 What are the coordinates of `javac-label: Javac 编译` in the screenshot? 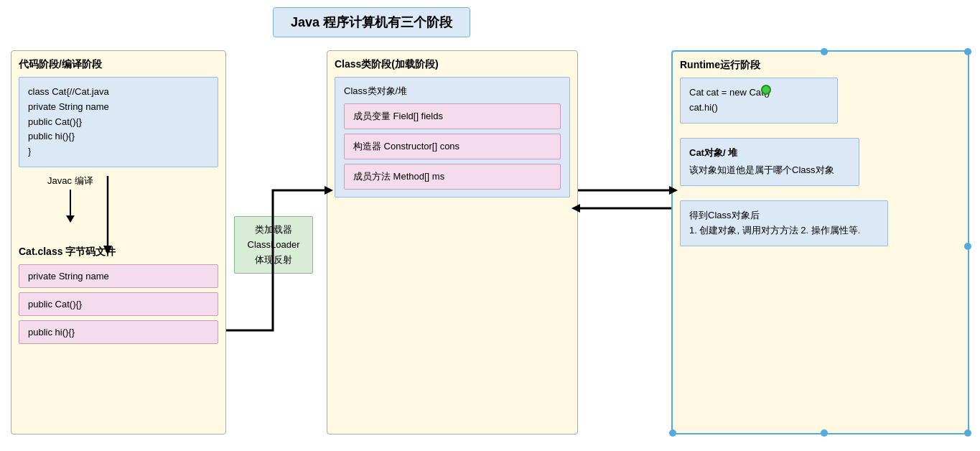 It's located at (70, 181).